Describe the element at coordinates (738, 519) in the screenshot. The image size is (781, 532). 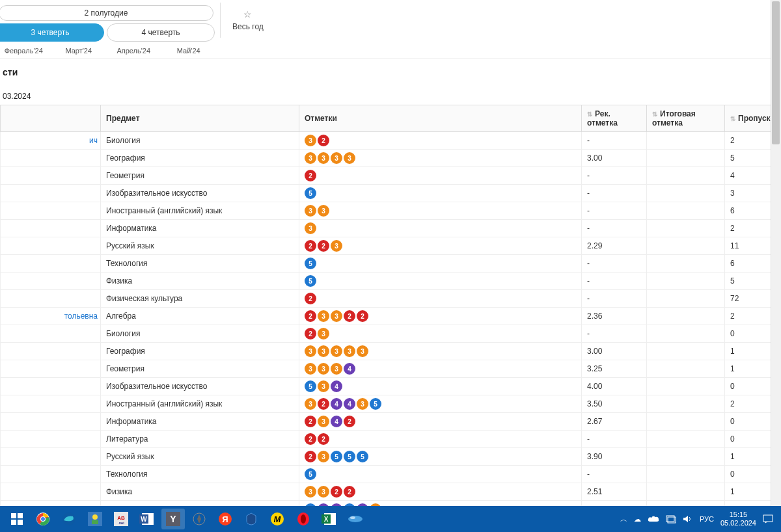
I see `clock: 15:15 05.02.2024` at that location.